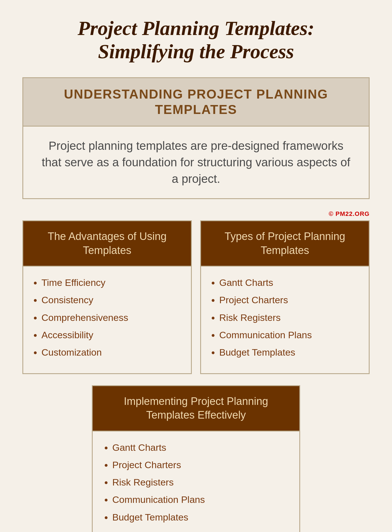 The image size is (392, 532). Describe the element at coordinates (285, 244) in the screenshot. I see `types-header-text: Types of Project Planning Templates` at that location.